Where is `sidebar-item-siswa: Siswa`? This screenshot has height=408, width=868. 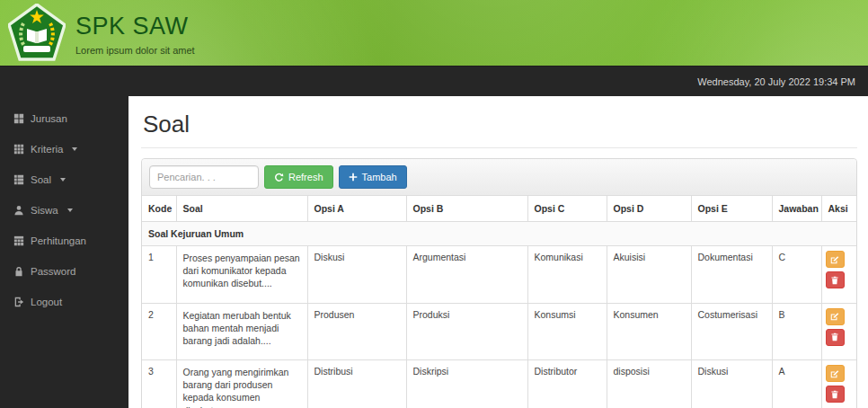 sidebar-item-siswa: Siswa is located at coordinates (65, 210).